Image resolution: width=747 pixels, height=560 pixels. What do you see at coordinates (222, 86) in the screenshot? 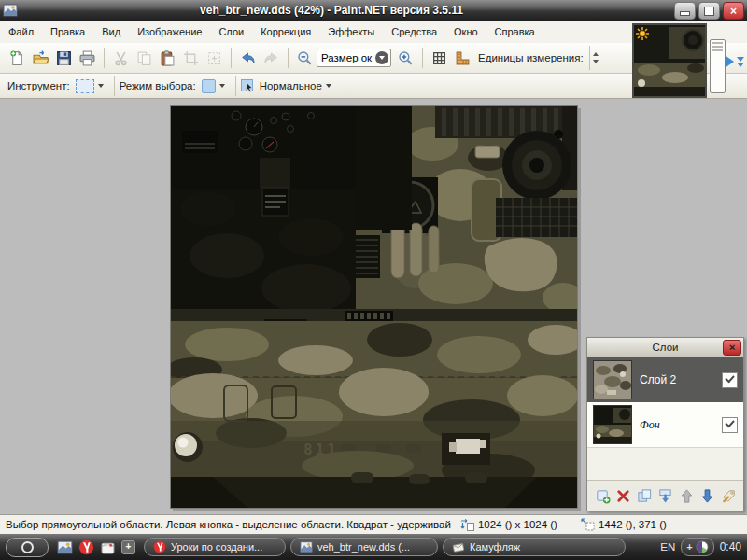
I see `selection-mode-dropdown-icon` at bounding box center [222, 86].